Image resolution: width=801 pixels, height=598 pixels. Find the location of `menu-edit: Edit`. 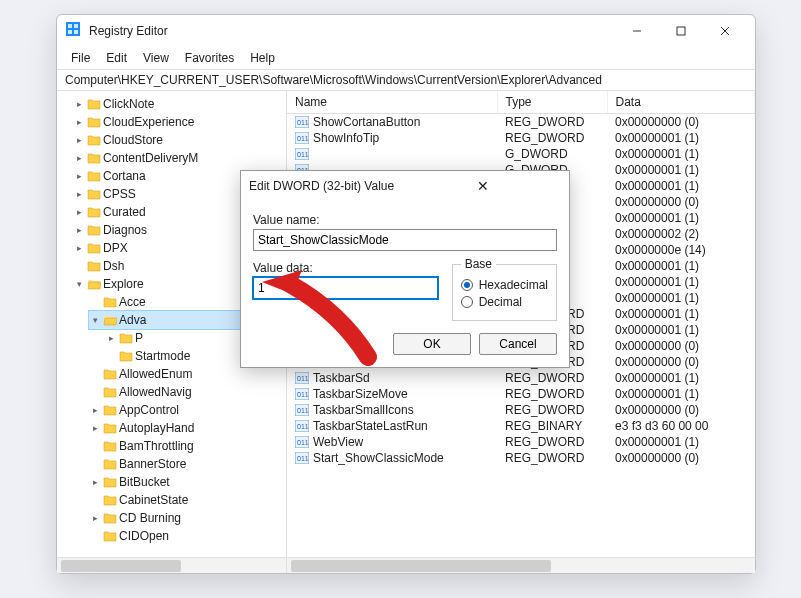

menu-edit: Edit is located at coordinates (116, 58).